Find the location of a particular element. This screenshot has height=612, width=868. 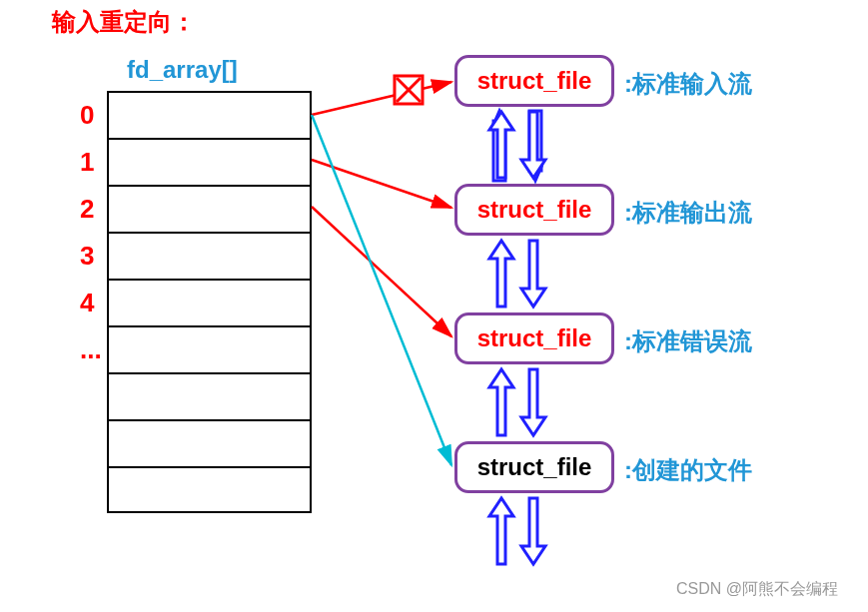

arrow-fd0-stdin is located at coordinates (382, 98).